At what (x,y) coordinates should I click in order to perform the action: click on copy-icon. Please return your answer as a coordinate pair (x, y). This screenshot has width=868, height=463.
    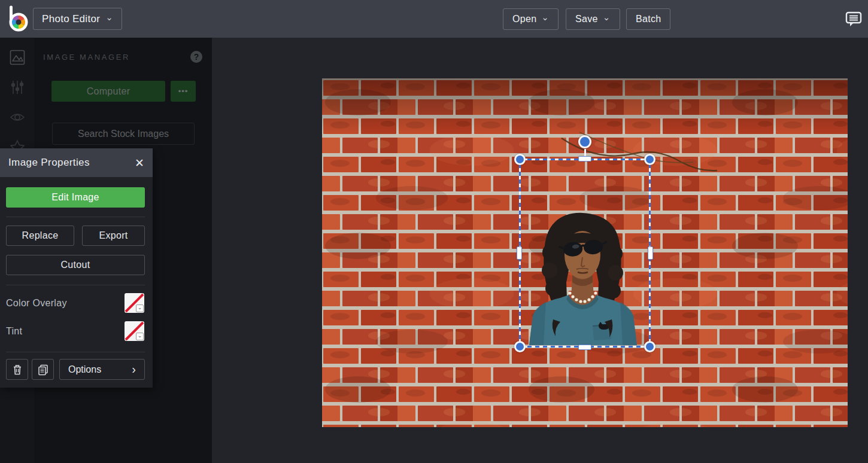
    Looking at the image, I should click on (43, 370).